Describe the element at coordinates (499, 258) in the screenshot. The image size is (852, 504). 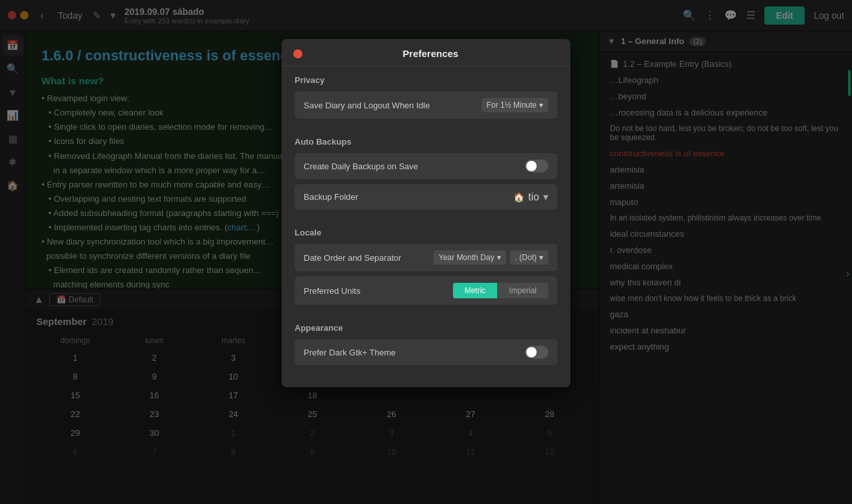
I see `date-order-chevron: ▾` at that location.